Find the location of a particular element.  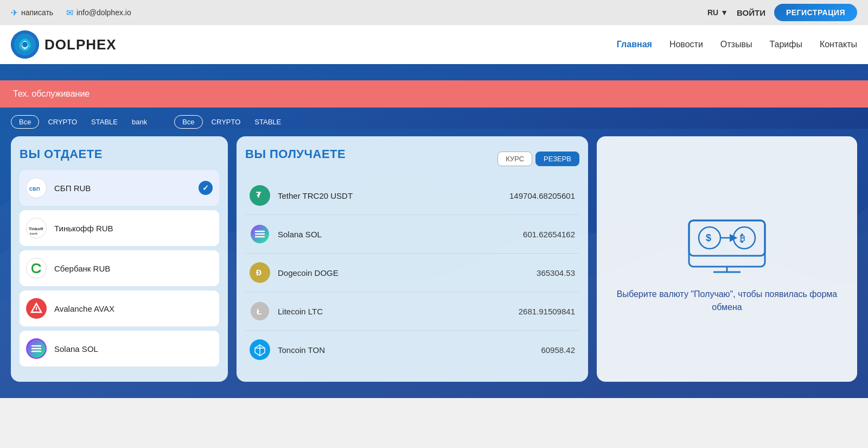

receive-title: ВЫ ПОЛУЧАЕТЕ is located at coordinates (295, 154).